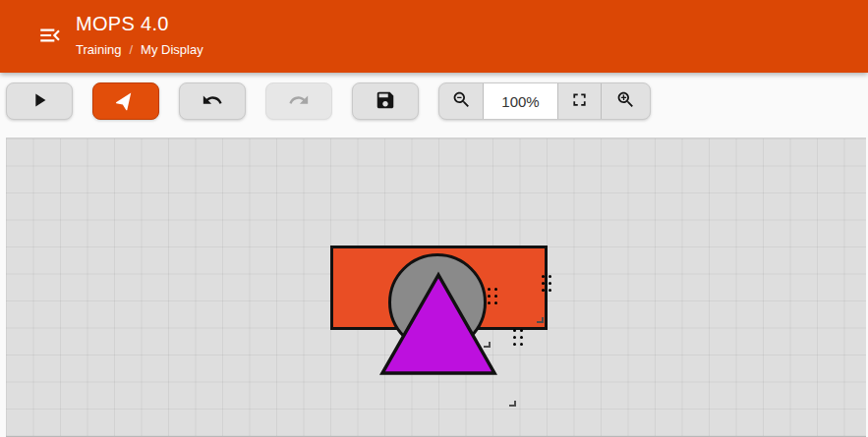 This screenshot has width=868, height=437. What do you see at coordinates (39, 102) in the screenshot?
I see `play-icon` at bounding box center [39, 102].